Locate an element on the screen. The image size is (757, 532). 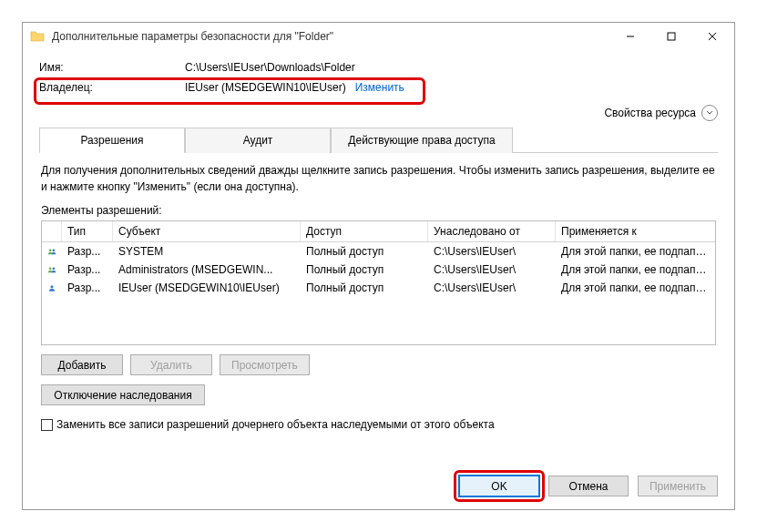
col-applies: Применяется к is located at coordinates (636, 231).